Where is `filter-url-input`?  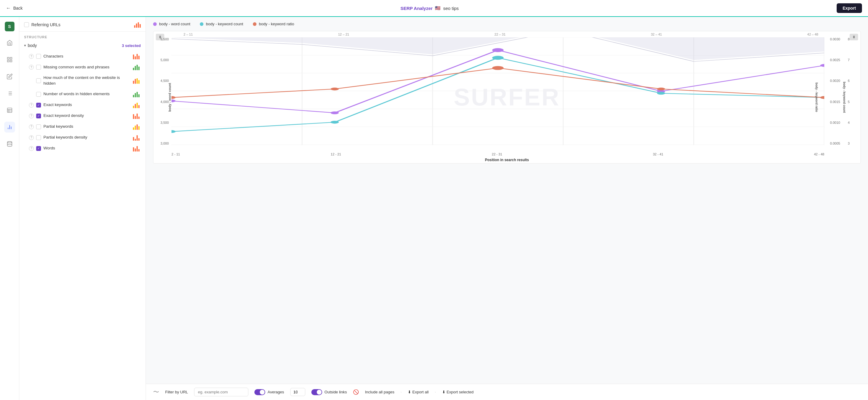 filter-url-input is located at coordinates (221, 392).